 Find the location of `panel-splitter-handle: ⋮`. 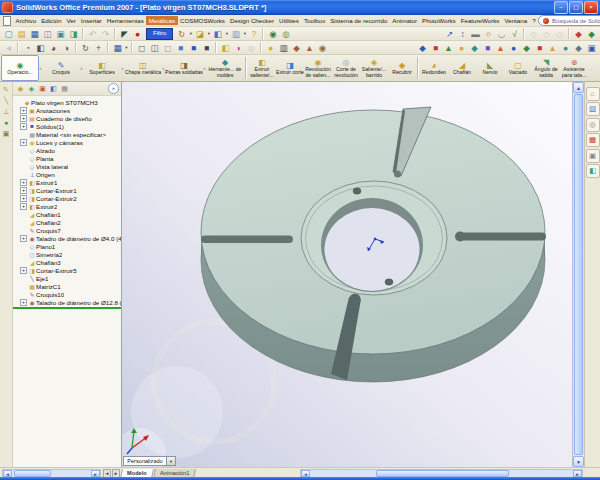

panel-splitter-handle: ⋮ is located at coordinates (120, 254).